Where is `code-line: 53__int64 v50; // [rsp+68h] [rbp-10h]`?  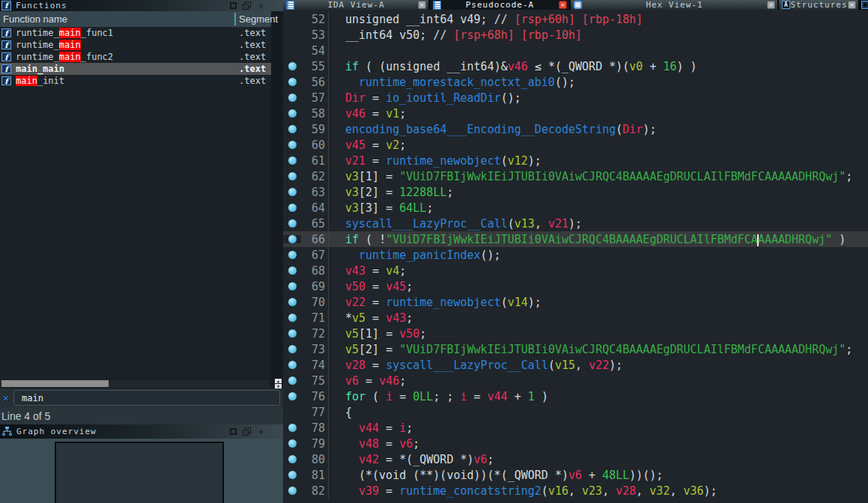
code-line: 53__int64 v50; // [rsp+68h] [rbp-10h] is located at coordinates (575, 34).